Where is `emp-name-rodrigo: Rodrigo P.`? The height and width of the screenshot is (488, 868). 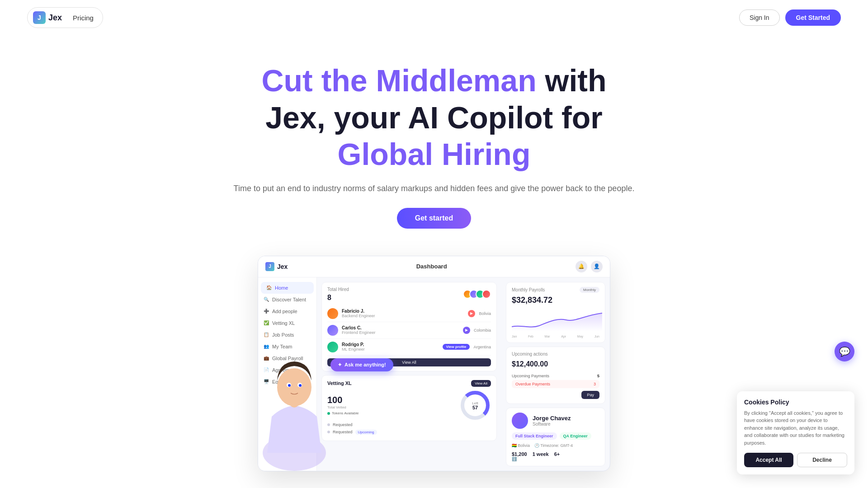 emp-name-rodrigo: Rodrigo P. is located at coordinates (391, 344).